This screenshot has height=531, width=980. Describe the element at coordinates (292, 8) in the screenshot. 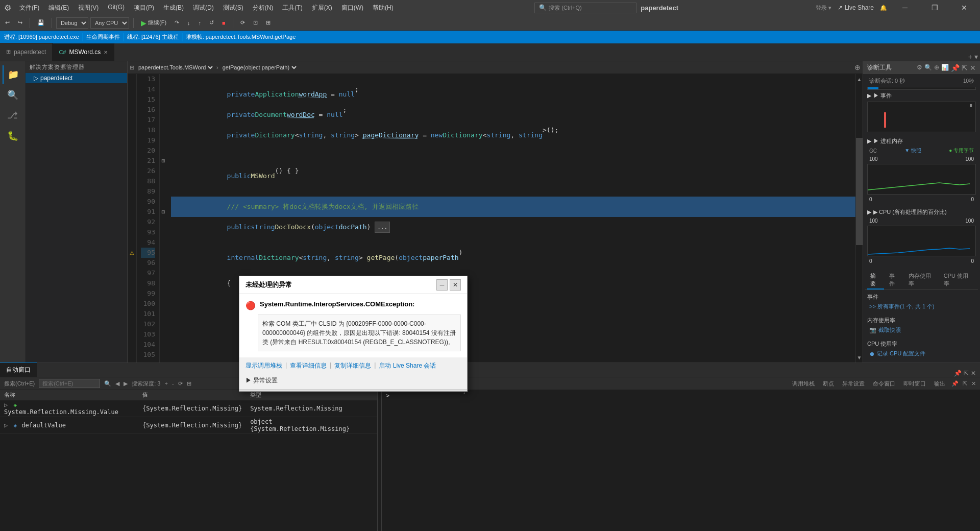

I see `menu-tools: 工具(T)` at that location.